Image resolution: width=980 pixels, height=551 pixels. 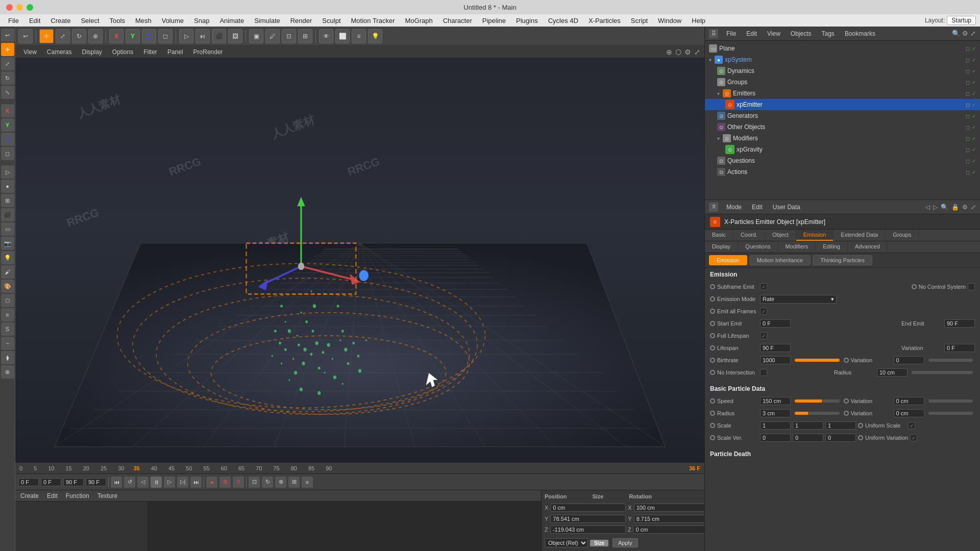 What do you see at coordinates (30, 7) in the screenshot?
I see `maximize-button` at bounding box center [30, 7].